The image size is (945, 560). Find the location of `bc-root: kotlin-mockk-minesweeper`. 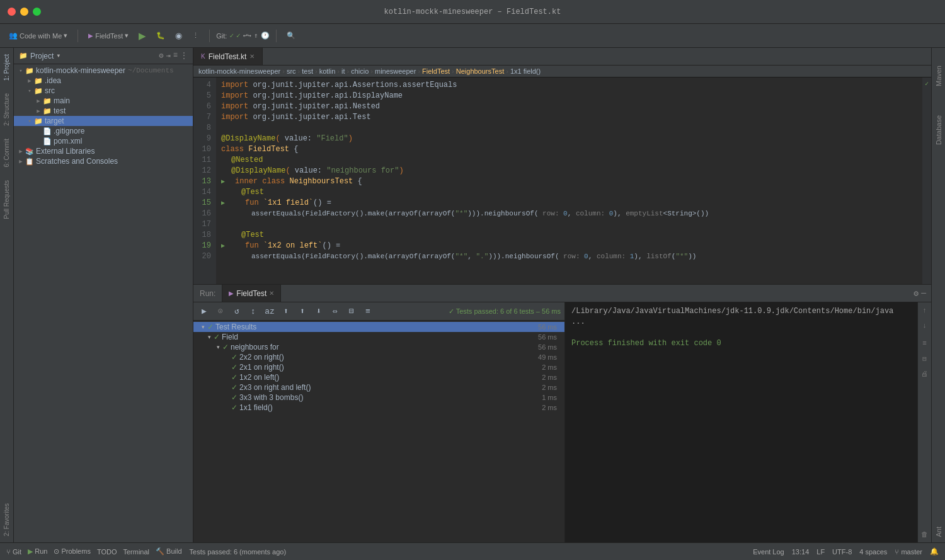

bc-root: kotlin-mockk-minesweeper is located at coordinates (239, 71).